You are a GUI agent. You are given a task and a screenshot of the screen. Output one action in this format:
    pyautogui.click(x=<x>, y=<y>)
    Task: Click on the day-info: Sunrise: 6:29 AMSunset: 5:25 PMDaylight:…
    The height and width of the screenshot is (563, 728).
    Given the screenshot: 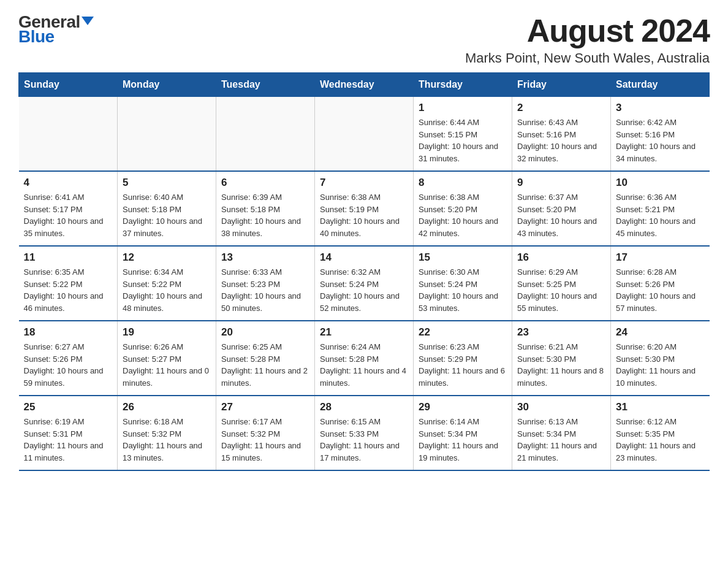 What is the action you would take?
    pyautogui.click(x=561, y=290)
    